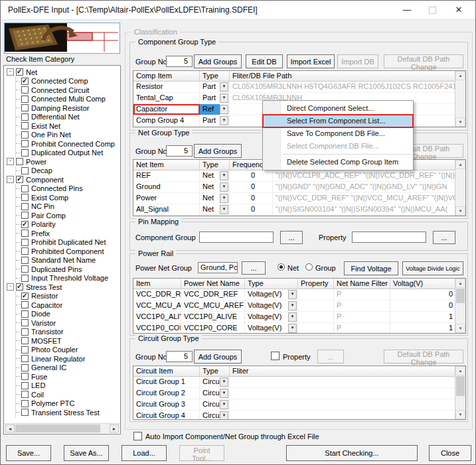  Describe the element at coordinates (64, 162) in the screenshot. I see `tree-item-power: - Power` at that location.